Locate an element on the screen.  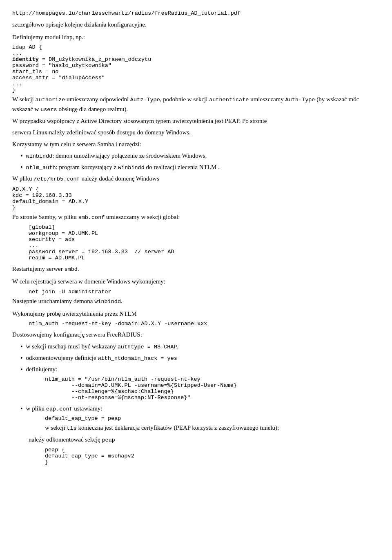
smbd-code: smbd is located at coordinates (71, 270).